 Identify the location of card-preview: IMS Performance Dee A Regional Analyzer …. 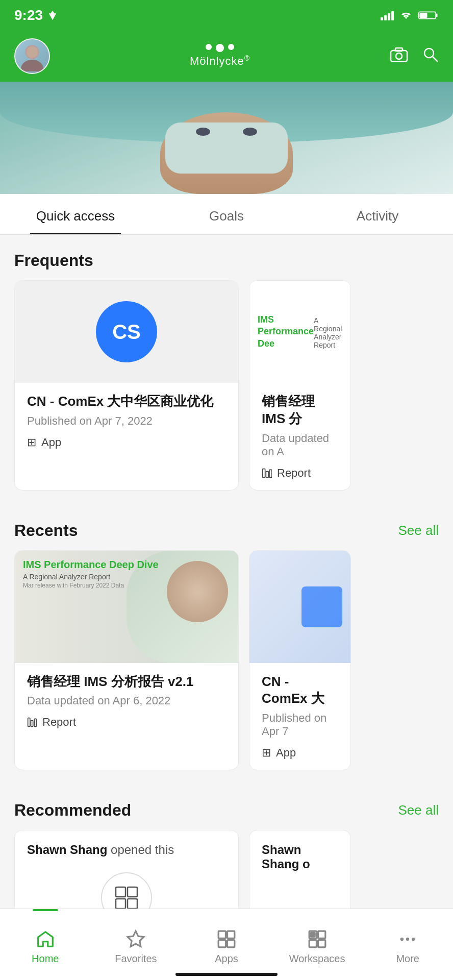
(300, 332).